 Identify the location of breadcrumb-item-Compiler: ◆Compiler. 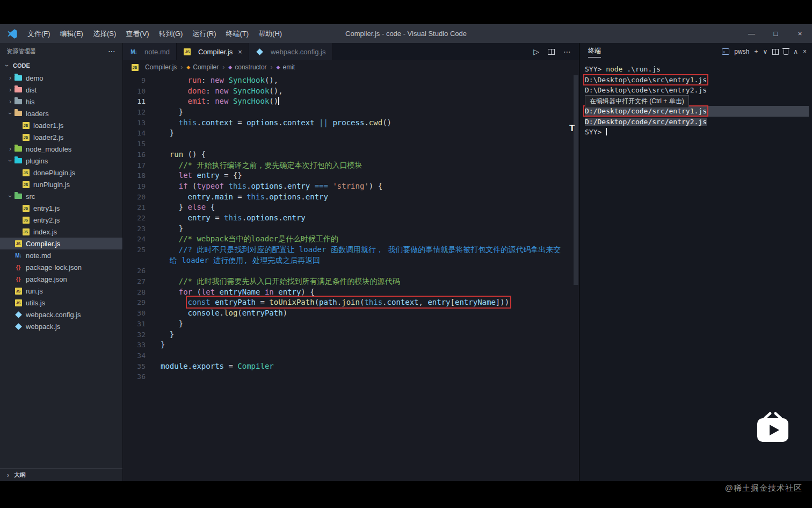
(202, 67).